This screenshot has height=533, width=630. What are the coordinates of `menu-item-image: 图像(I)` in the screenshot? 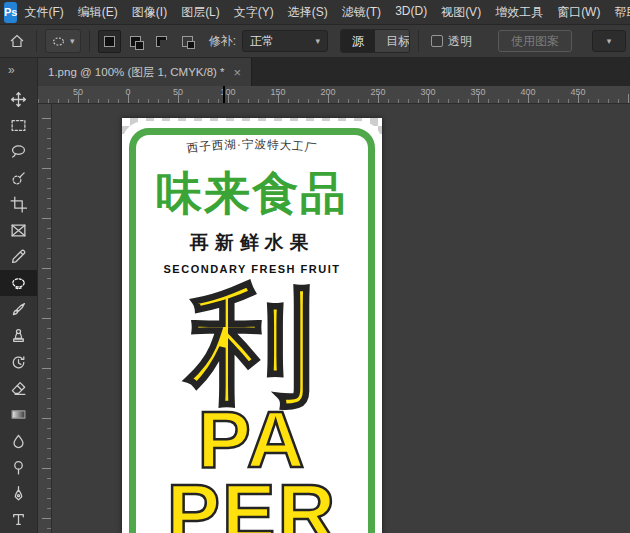 It's located at (150, 12).